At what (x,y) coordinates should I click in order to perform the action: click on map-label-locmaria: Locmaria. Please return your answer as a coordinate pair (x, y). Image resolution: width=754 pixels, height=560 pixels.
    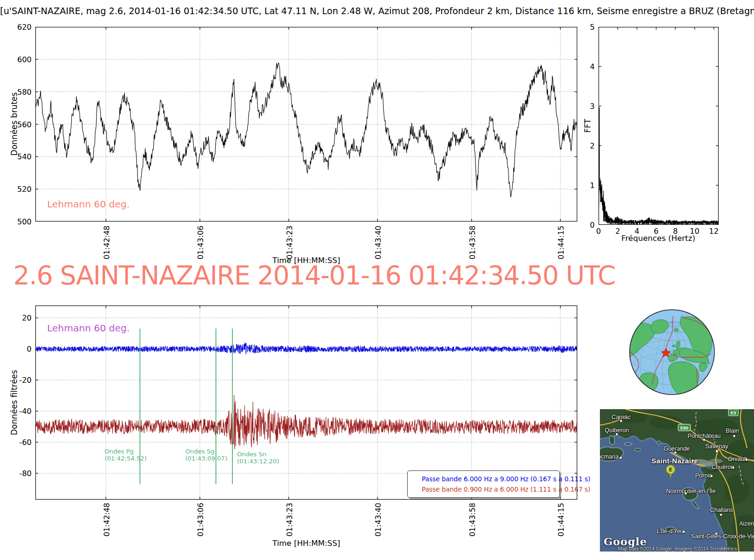
    Looking at the image, I should click on (609, 457).